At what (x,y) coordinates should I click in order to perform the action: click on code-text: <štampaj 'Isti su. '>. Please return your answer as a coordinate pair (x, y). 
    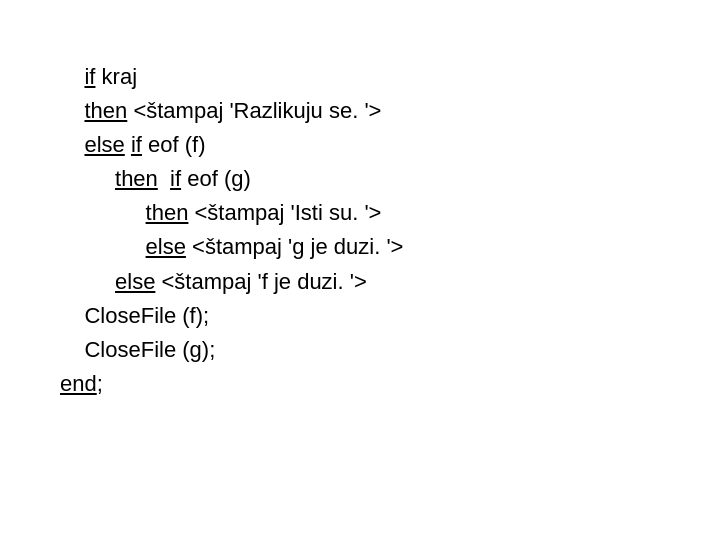
    Looking at the image, I should click on (284, 212).